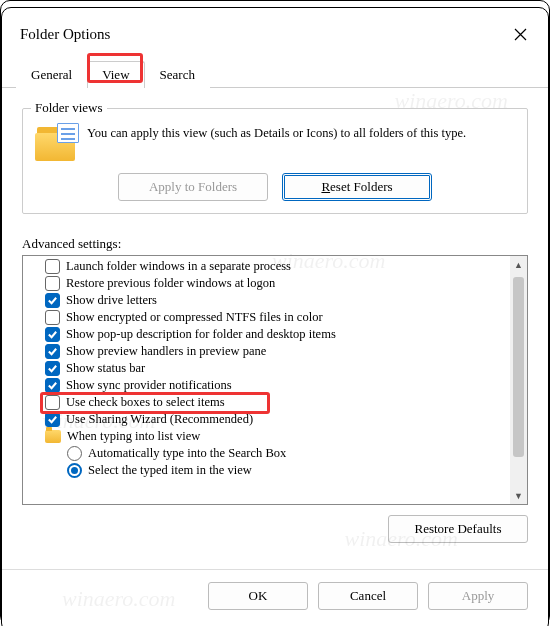  I want to click on list-item: When typing into list view, so click(266, 436).